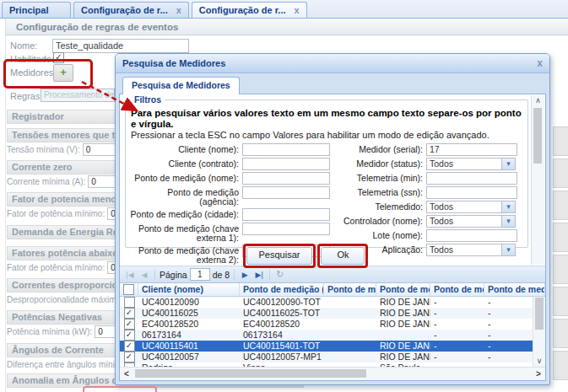 The width and height of the screenshot is (568, 392). I want to click on table-row: ✓UC400115401UC400115401-TOTRIO DE JANEIR…, so click(327, 346).